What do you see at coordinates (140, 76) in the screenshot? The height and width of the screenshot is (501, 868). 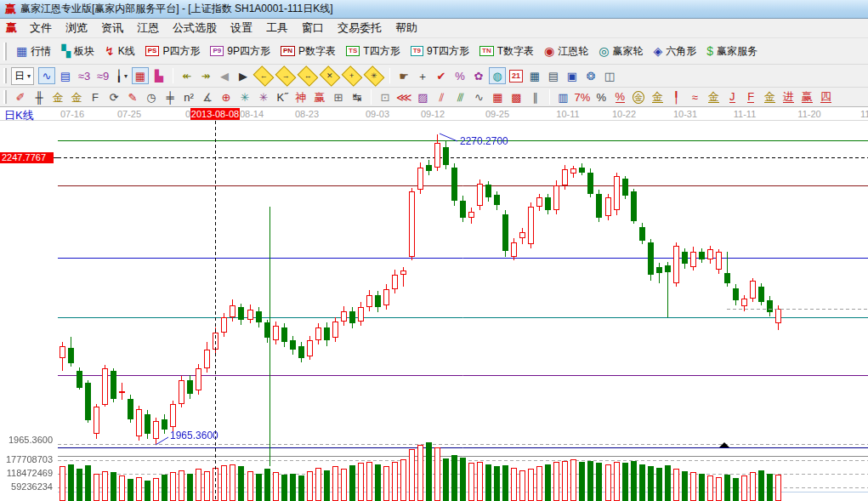 I see `pattern-tool-icon: ▦` at bounding box center [140, 76].